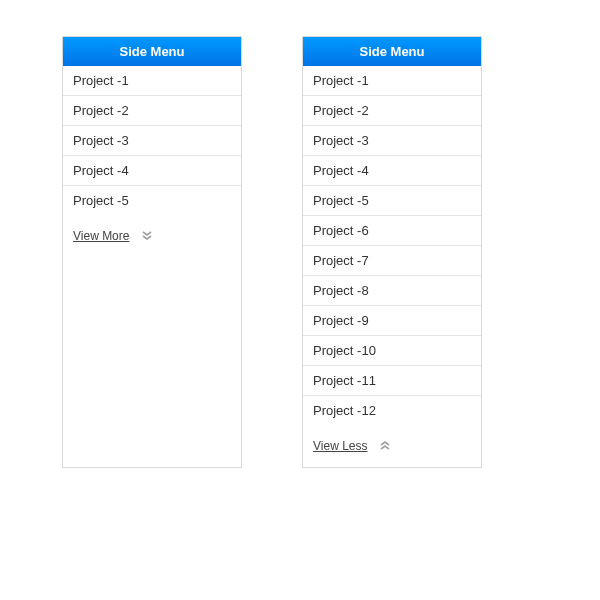 The width and height of the screenshot is (600, 600). Describe the element at coordinates (392, 290) in the screenshot. I see `menu-item: Project -8` at that location.